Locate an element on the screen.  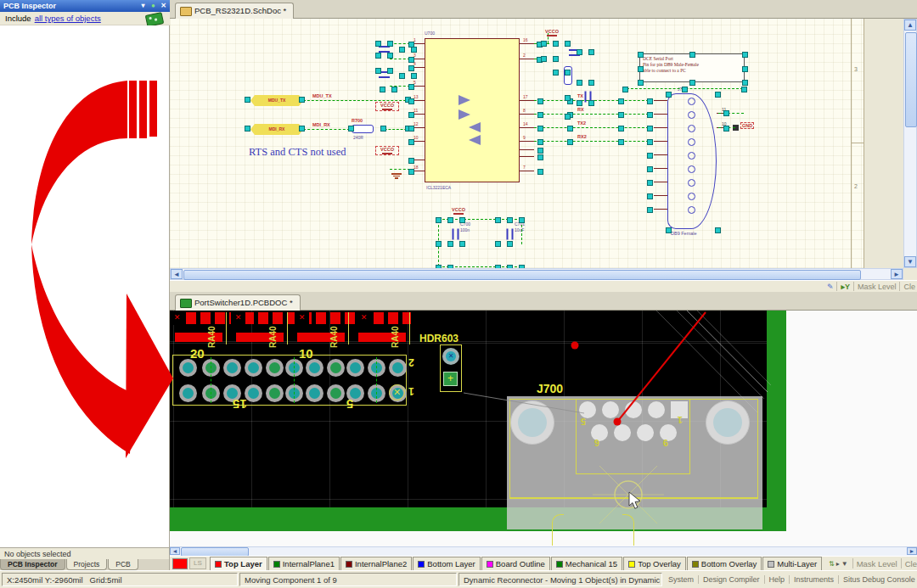
scroll-up-icon: ▲ is located at coordinates (910, 25).